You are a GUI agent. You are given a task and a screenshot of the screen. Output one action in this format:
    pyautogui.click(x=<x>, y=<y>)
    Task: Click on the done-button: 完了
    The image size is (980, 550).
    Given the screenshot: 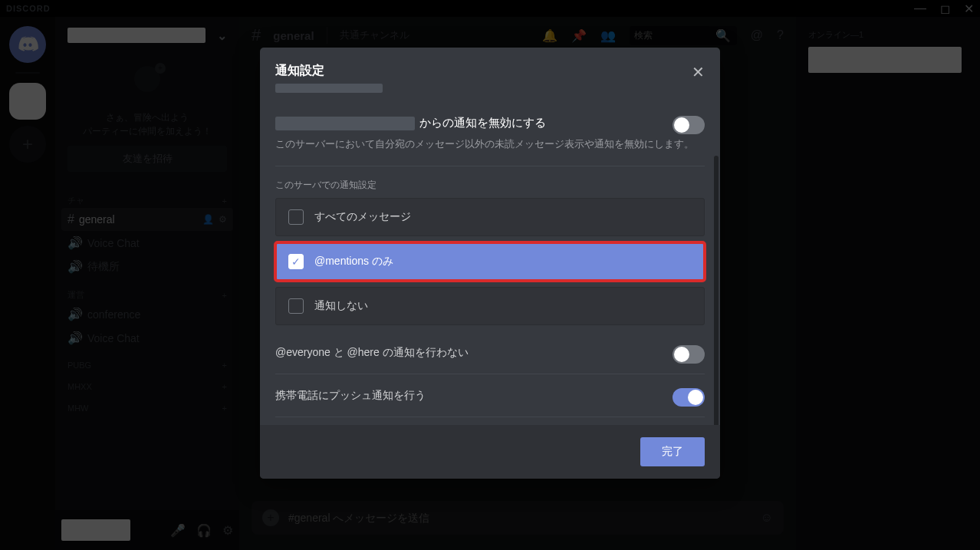 What is the action you would take?
    pyautogui.click(x=673, y=452)
    